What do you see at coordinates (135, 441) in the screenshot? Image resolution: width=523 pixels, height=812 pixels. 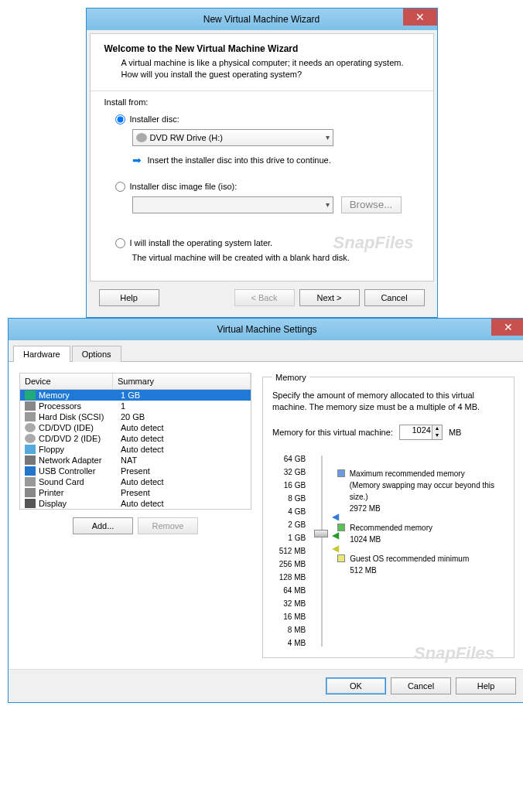 I see `device-table: Device Summary Memory1 GBProcessors1Hard…` at bounding box center [135, 441].